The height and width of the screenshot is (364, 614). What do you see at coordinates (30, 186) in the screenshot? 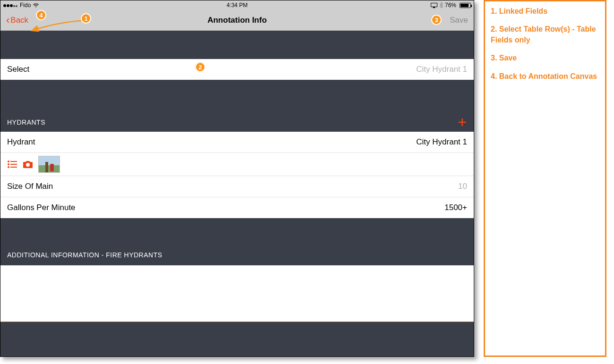
I see `size-of-main-label: Size Of Main` at bounding box center [30, 186].